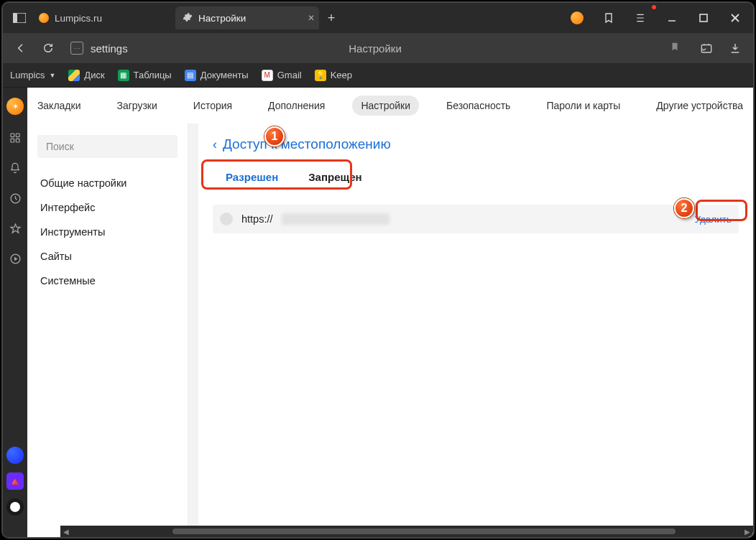  What do you see at coordinates (331, 18) in the screenshot?
I see `new-tab-button: +` at bounding box center [331, 18].